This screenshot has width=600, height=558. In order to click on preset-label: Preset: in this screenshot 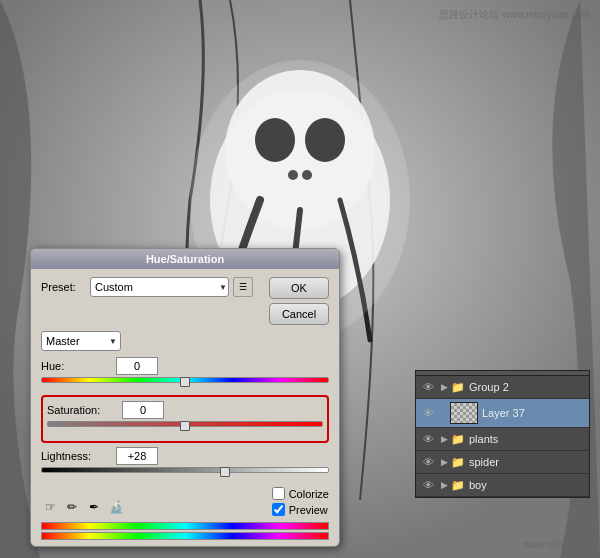, I will do `click(64, 287)`.